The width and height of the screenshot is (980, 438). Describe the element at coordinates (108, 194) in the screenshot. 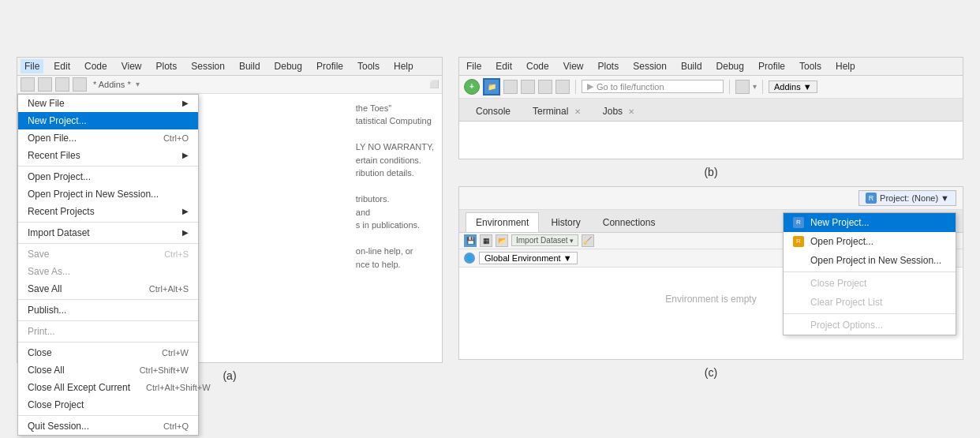

I see `menu-item-open-project-new-session: Open Project in New Session...` at that location.